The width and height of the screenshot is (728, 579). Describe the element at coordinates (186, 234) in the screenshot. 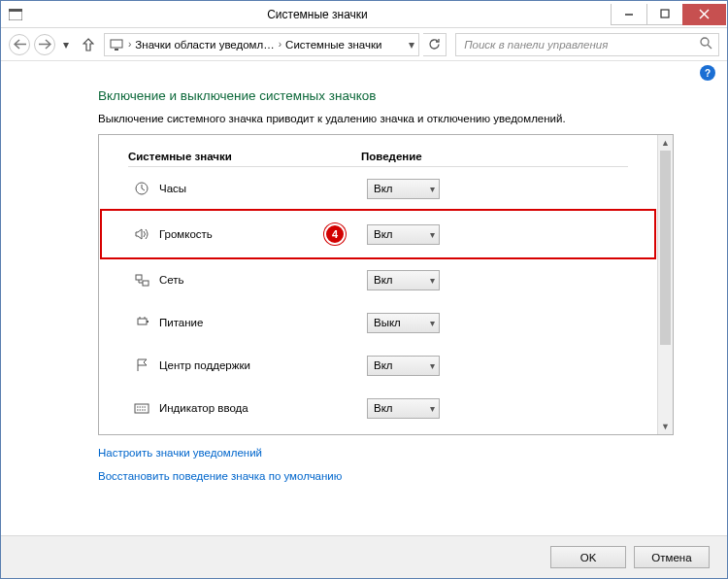

I see `icon-label: Громкость` at that location.